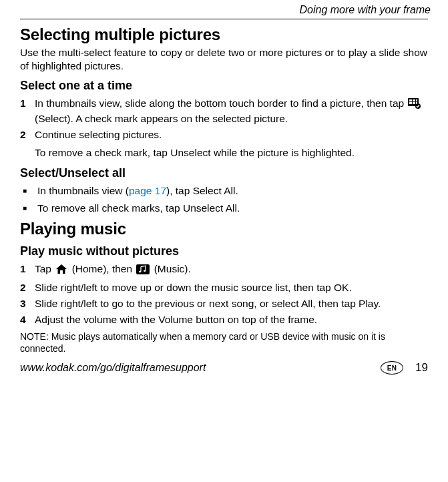 Image resolution: width=448 pixels, height=482 pixels. I want to click on text-run: ), tap Select All., so click(202, 191).